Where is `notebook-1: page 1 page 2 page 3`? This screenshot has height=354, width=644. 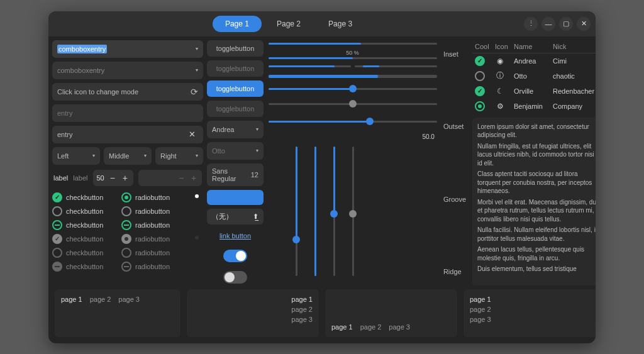 notebook-1: page 1 page 2 page 3 is located at coordinates (118, 313).